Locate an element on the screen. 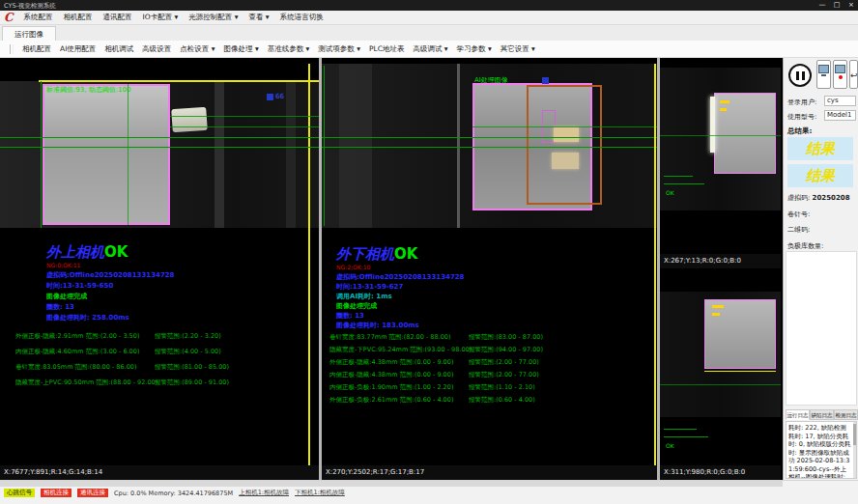 The width and height of the screenshot is (858, 504). menu-comm-config: 通讯配置 is located at coordinates (118, 17).